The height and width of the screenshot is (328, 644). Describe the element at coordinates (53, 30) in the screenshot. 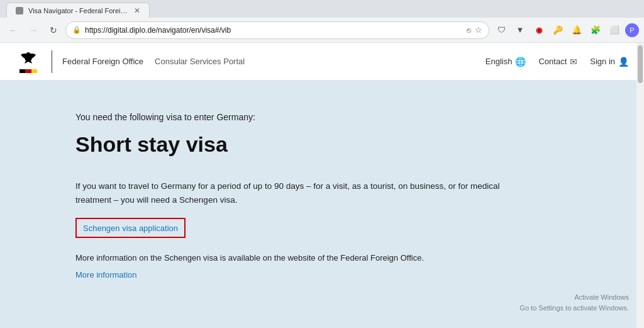

I see `reload-button: ↻` at that location.